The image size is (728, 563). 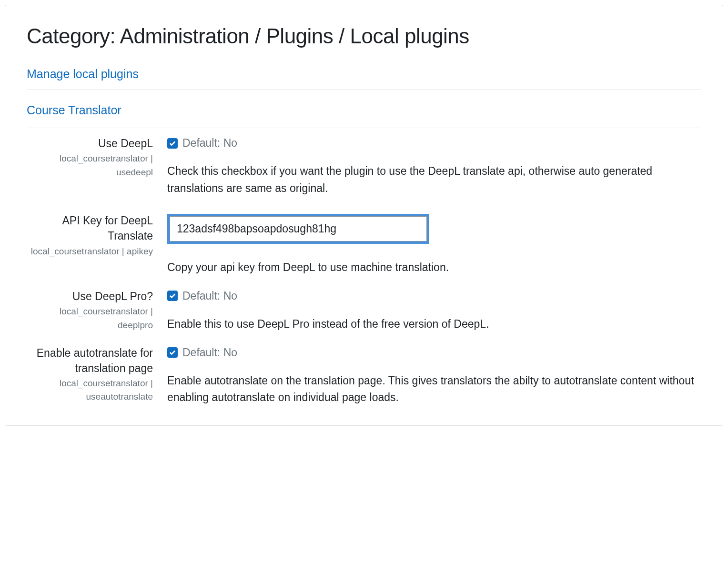 What do you see at coordinates (97, 374) in the screenshot?
I see `setting-label: Enable autotranslate for translation pag…` at bounding box center [97, 374].